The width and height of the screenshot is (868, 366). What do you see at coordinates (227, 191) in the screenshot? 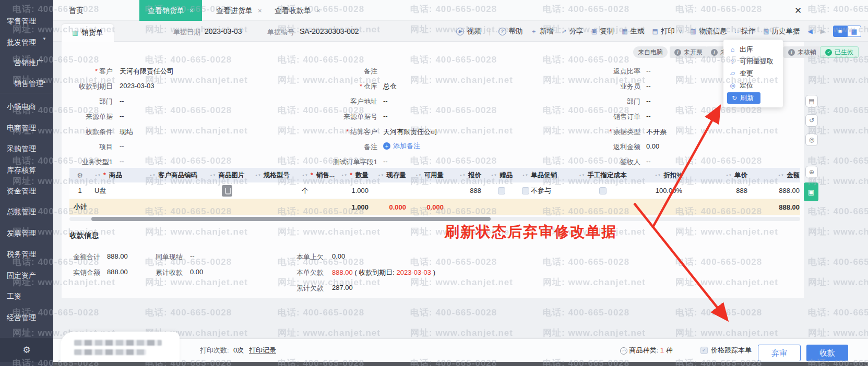
I see `product-image-thumbnail` at bounding box center [227, 191].